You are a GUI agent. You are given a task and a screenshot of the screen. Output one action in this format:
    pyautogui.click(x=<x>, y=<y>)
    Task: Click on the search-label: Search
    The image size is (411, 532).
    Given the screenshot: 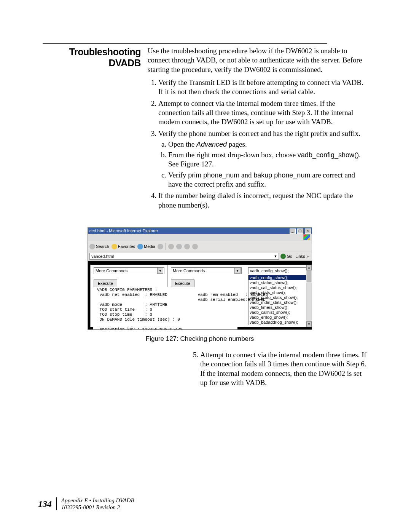 What is the action you would take?
    pyautogui.click(x=103, y=246)
    